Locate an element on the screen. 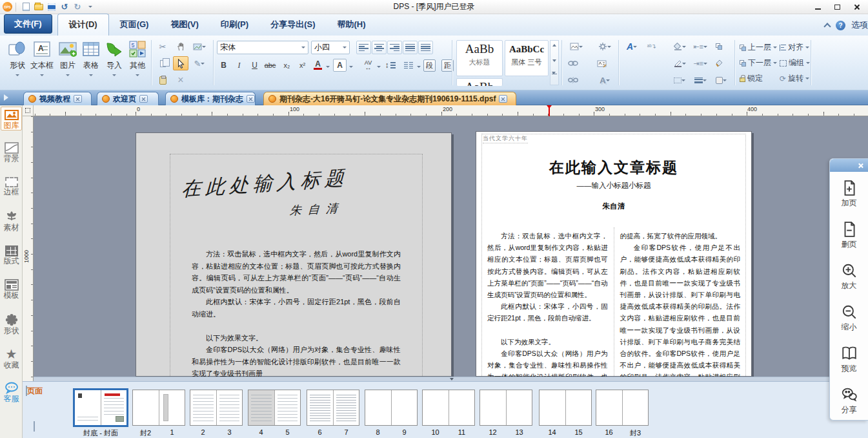 The width and height of the screenshot is (868, 438). unlink-frames-button is located at coordinates (573, 80).